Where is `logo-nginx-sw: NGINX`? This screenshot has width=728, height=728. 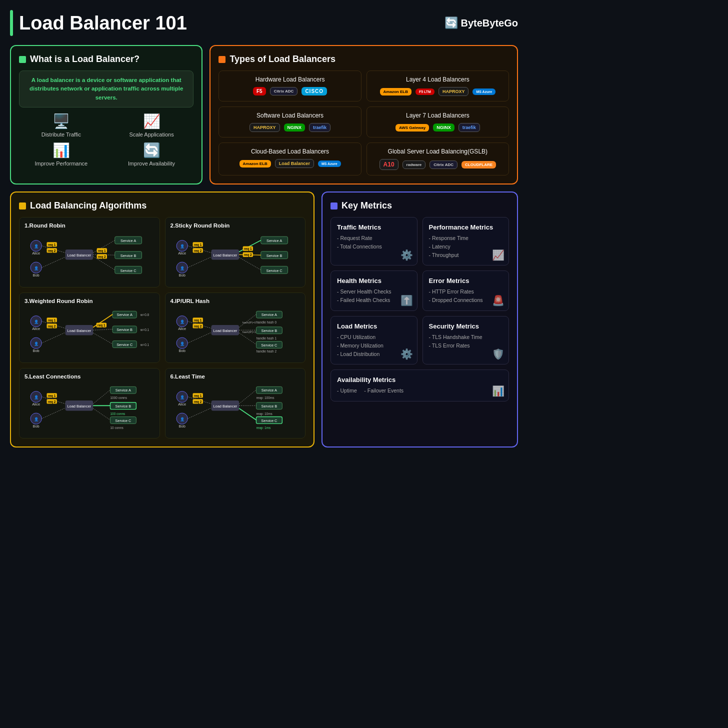
logo-nginx-sw: NGINX is located at coordinates (295, 128).